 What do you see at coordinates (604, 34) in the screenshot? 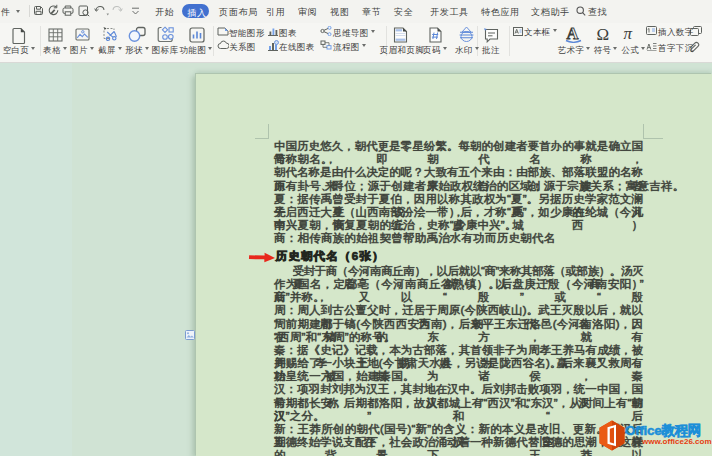
I see `svg-text: Ω` at bounding box center [604, 34].